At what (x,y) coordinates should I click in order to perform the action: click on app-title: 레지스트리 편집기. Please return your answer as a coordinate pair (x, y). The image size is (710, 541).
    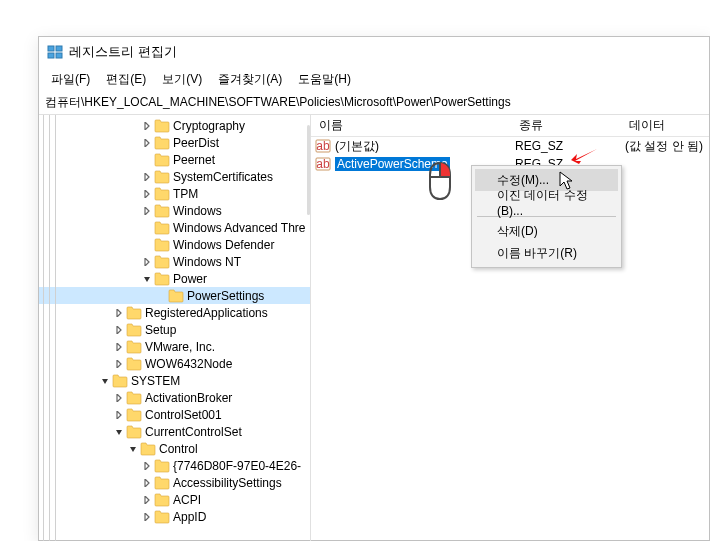
    Looking at the image, I should click on (123, 52).